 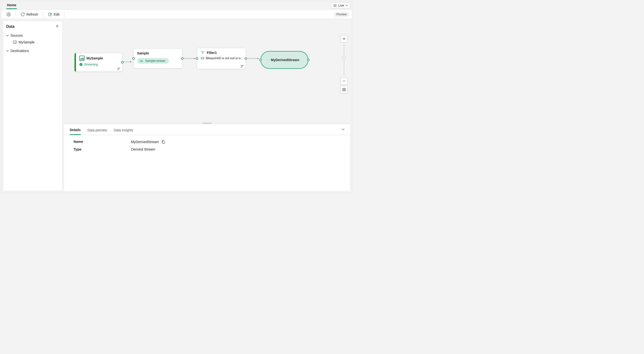 I want to click on node-sample: Sample Sample-stream, so click(x=158, y=59).